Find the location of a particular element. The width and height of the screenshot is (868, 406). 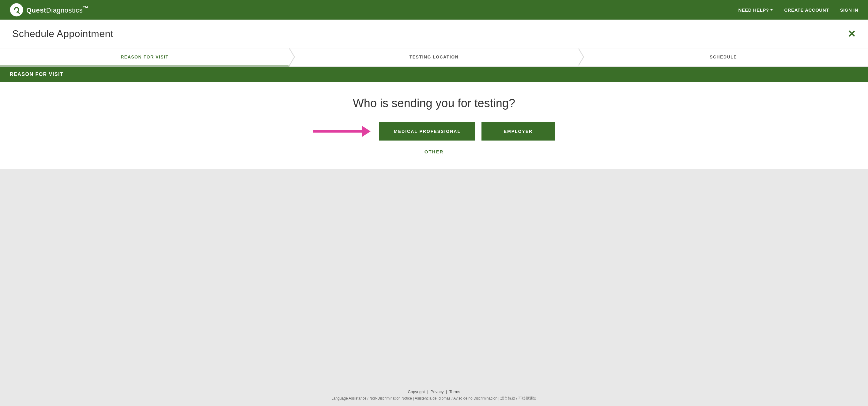

arrow-line is located at coordinates (338, 131).